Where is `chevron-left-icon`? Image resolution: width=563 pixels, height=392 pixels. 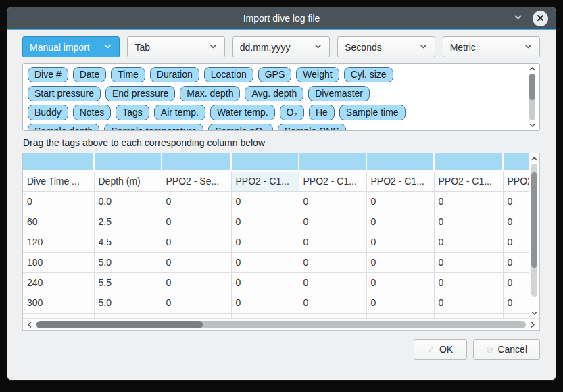
chevron-left-icon is located at coordinates (30, 324).